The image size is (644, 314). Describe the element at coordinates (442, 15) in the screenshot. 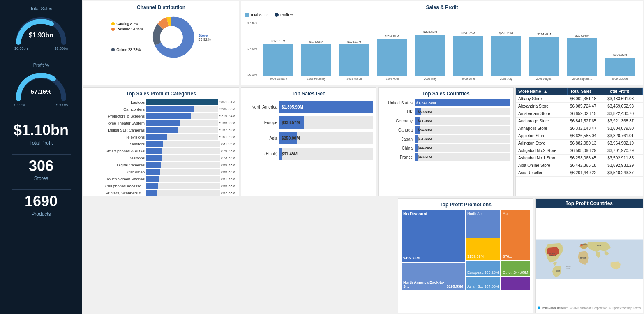

I see `sp-legend: Total Sales Profit %` at that location.